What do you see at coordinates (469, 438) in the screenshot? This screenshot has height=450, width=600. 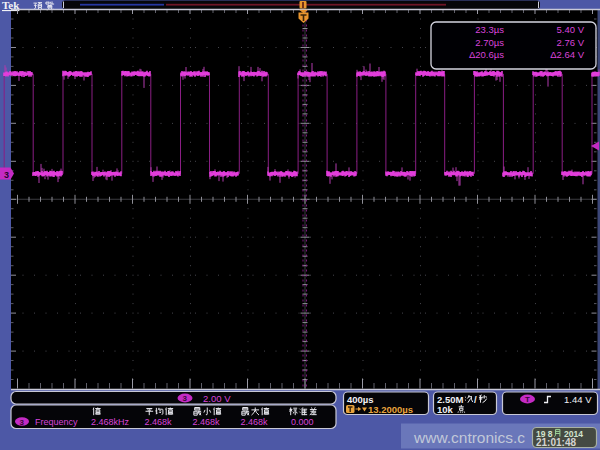 I see `svg-text: www.cntronics.c` at bounding box center [469, 438].